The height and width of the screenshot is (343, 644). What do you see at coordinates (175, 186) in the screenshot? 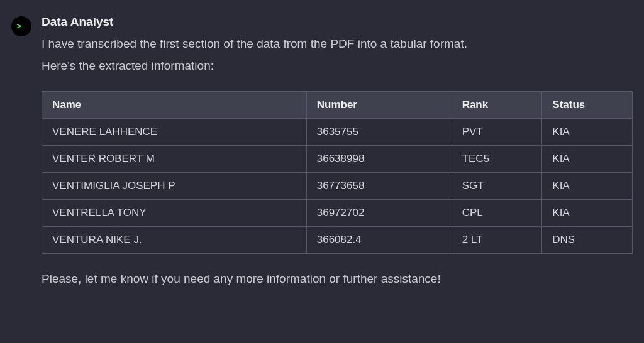
I see `cell-name: VENTIMIGLIA JOSEPH P` at bounding box center [175, 186].